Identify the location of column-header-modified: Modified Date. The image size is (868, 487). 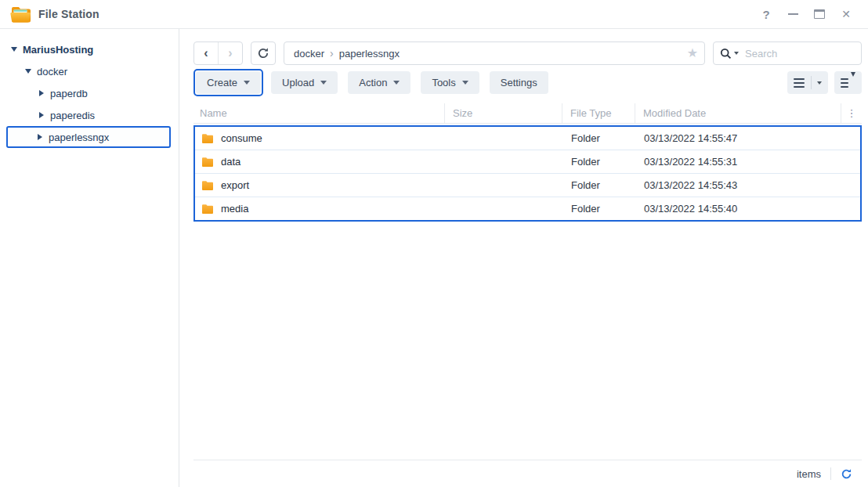
(738, 113).